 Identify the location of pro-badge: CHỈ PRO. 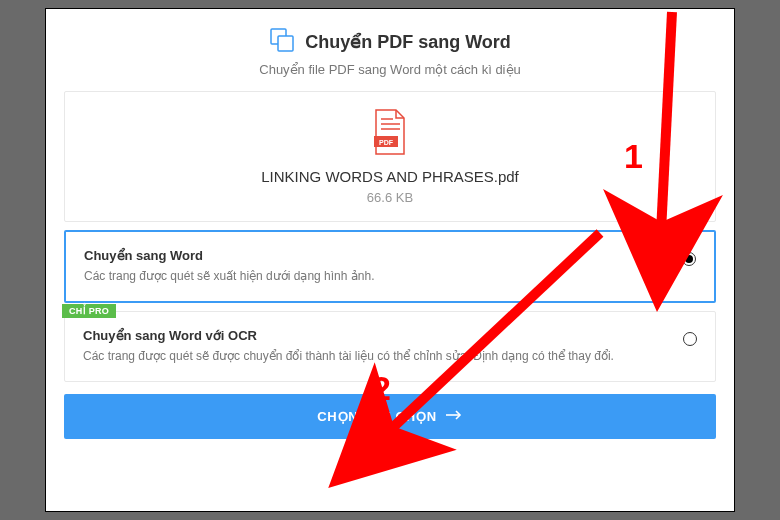
(89, 311).